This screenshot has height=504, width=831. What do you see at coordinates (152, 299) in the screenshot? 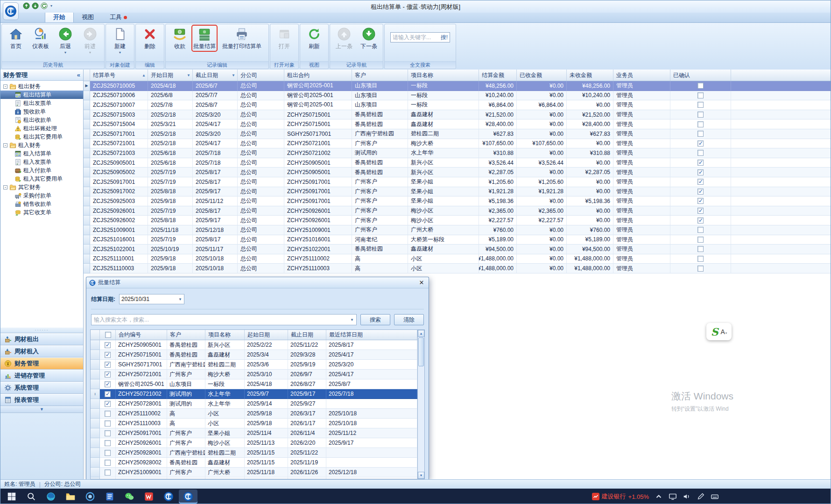
I see `settle-date-combo: 2025/10/31 ▼` at bounding box center [152, 299].